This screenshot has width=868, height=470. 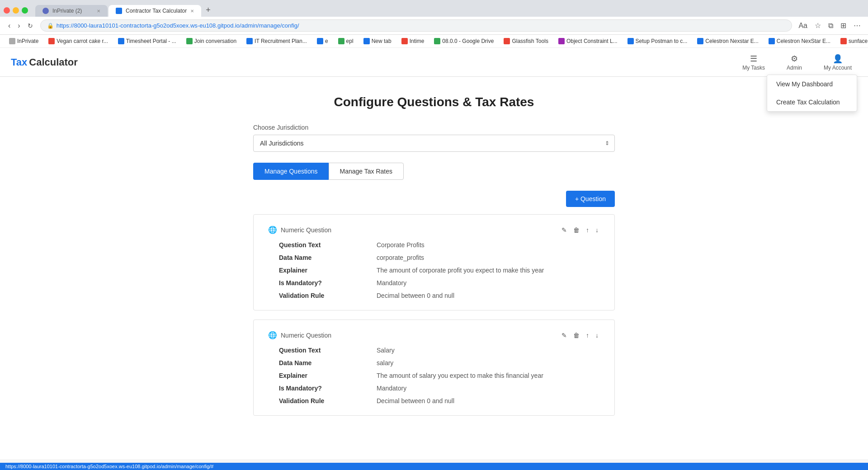 What do you see at coordinates (488, 245) in the screenshot?
I see `field-value-q1-question-text: Corporate Profits` at bounding box center [488, 245].